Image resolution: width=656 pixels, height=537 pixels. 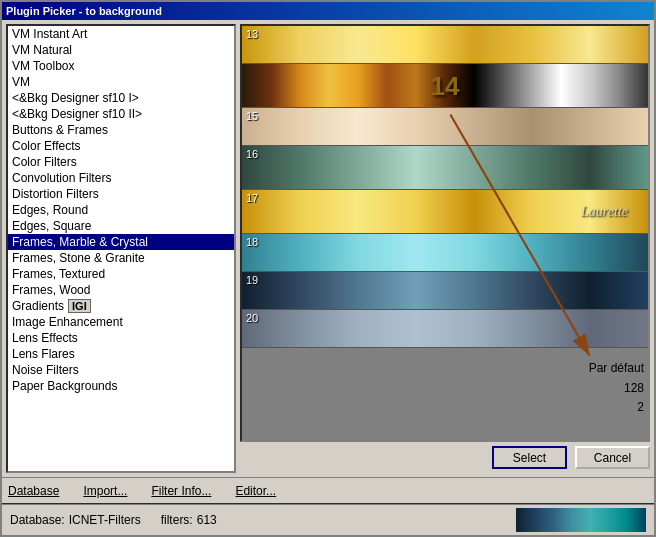 What do you see at coordinates (121, 66) in the screenshot?
I see `list-item-vm-toolbox: VM Toolbox` at bounding box center [121, 66].